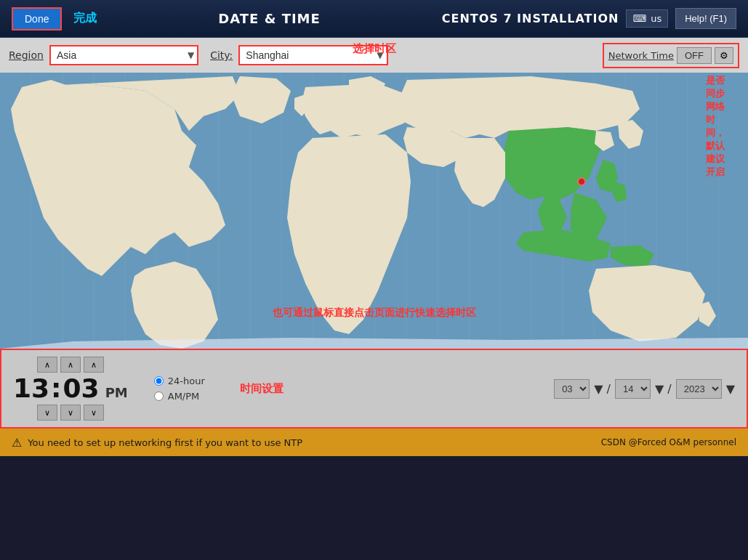  I want to click on map-click-annotation: 也可通过鼠标直接点击页面进行快速选择时区, so click(374, 313).